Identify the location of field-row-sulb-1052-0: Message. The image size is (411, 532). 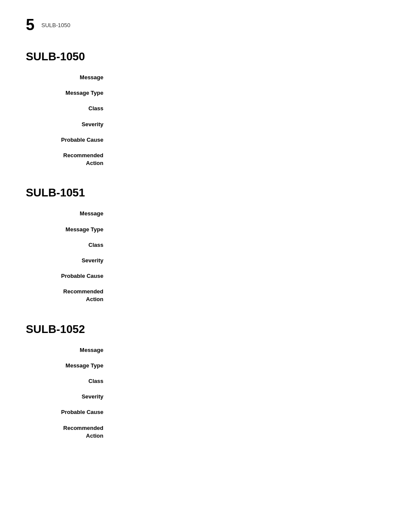
(206, 350).